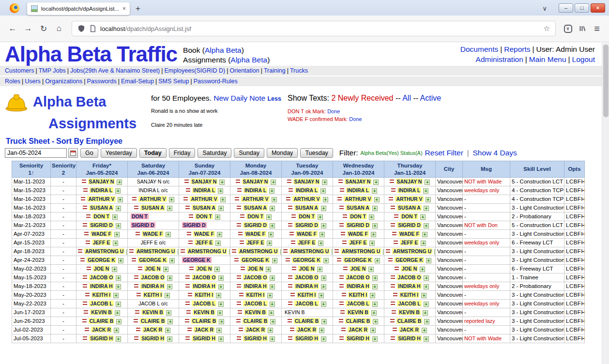  Describe the element at coordinates (334, 111) in the screenshot. I see `mark-done-link: Done` at that location.